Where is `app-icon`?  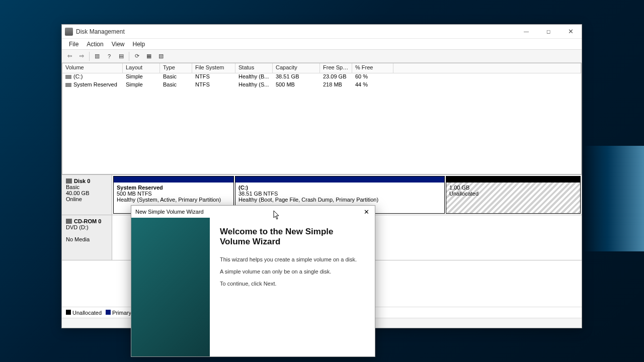 app-icon is located at coordinates (69, 32).